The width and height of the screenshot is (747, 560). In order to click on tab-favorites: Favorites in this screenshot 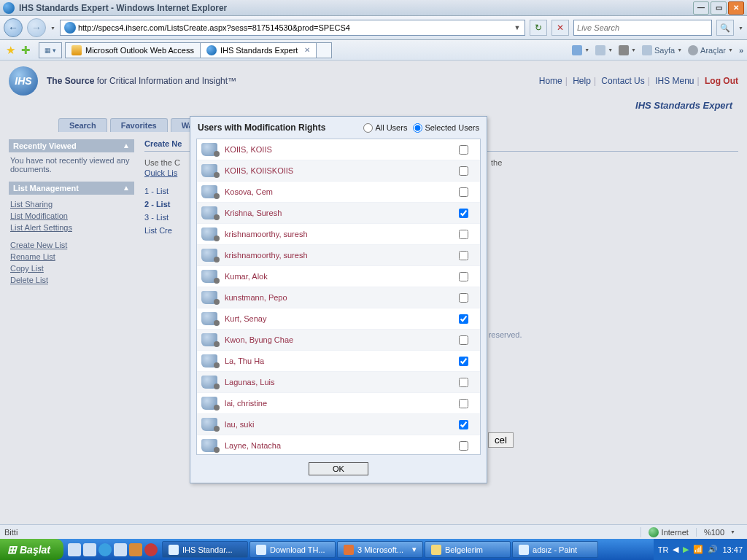, I will do `click(139, 125)`.